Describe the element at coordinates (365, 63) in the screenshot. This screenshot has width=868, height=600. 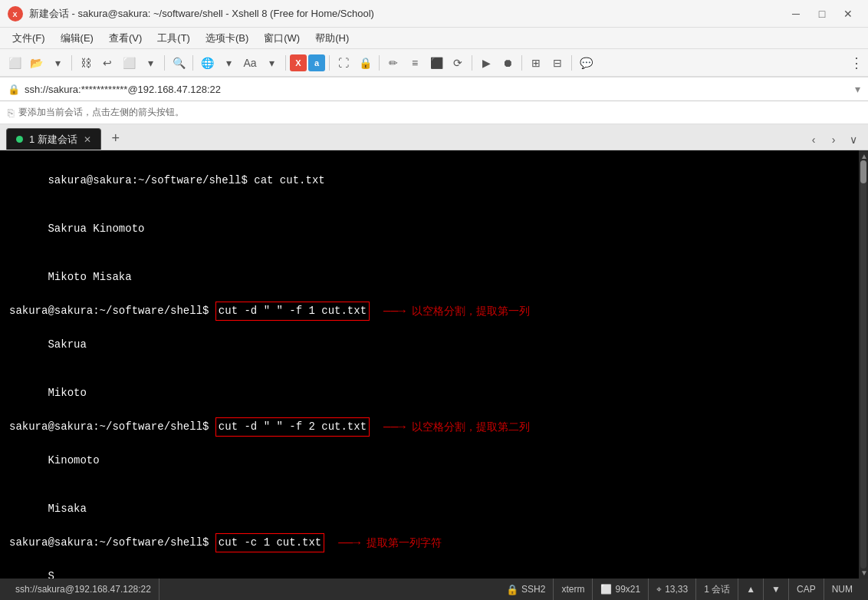
I see `lock-btn: 🔒` at that location.